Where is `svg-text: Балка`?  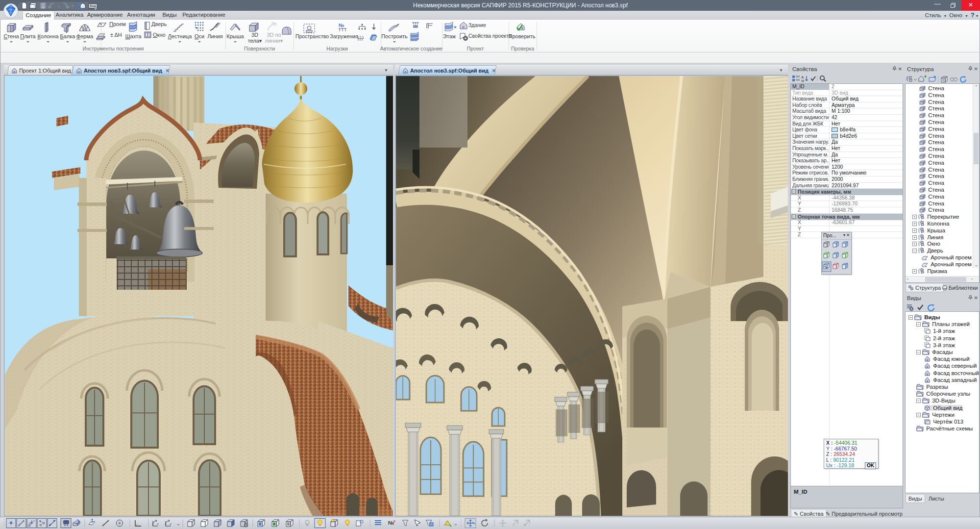
svg-text: Балка is located at coordinates (68, 36).